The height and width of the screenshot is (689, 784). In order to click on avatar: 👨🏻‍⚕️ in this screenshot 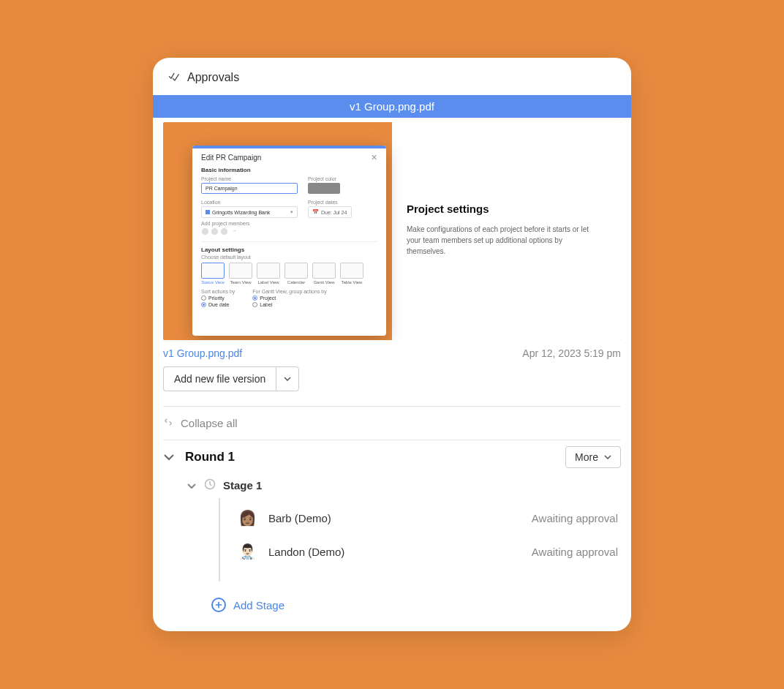, I will do `click(247, 551)`.